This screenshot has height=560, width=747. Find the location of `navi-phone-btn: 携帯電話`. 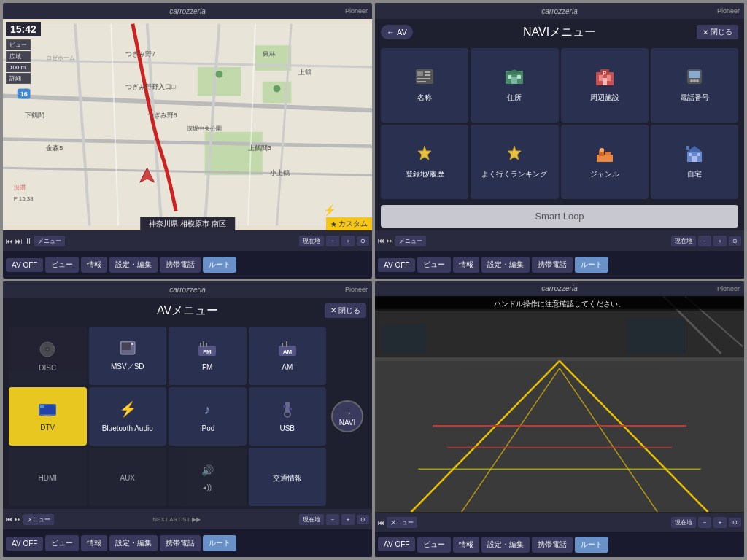

navi-phone-btn: 携帯電話 is located at coordinates (552, 265).